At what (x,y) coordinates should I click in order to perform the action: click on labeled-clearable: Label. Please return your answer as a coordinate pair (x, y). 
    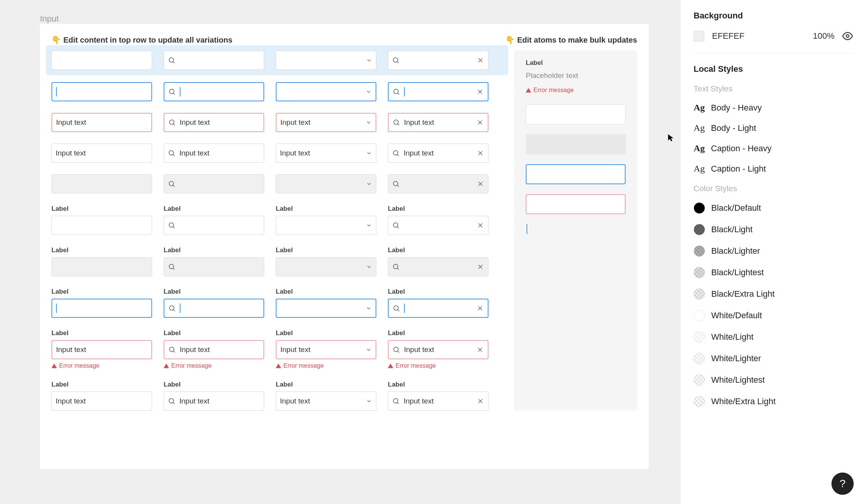
    Looking at the image, I should click on (438, 220).